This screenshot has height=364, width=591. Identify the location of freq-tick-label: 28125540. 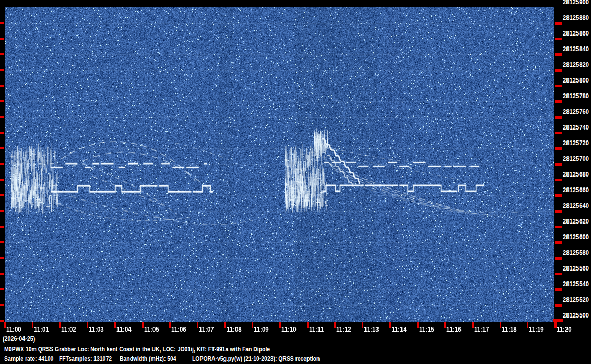
(574, 284).